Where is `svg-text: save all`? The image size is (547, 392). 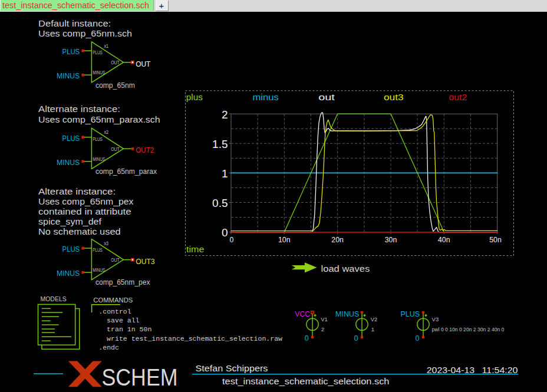
svg-text: save all is located at coordinates (123, 321).